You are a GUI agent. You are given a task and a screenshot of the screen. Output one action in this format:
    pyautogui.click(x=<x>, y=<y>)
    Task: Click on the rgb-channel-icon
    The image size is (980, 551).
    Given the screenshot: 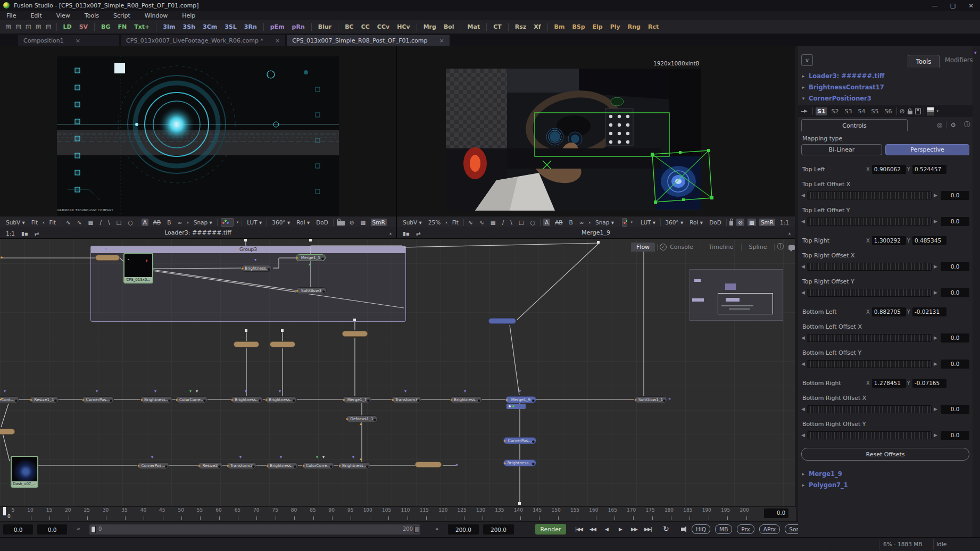 What is the action you would take?
    pyautogui.click(x=227, y=222)
    